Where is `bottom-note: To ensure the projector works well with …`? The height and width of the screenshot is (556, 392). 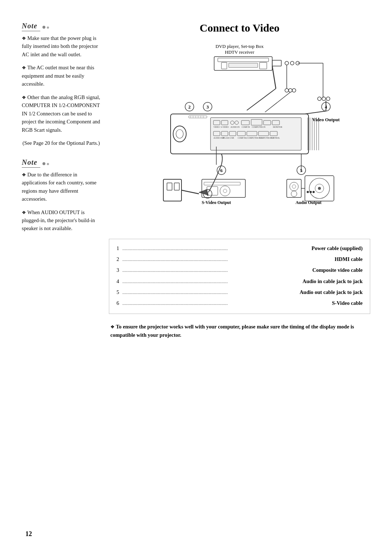
bottom-note: To ensure the projector works well with … is located at coordinates (240, 331).